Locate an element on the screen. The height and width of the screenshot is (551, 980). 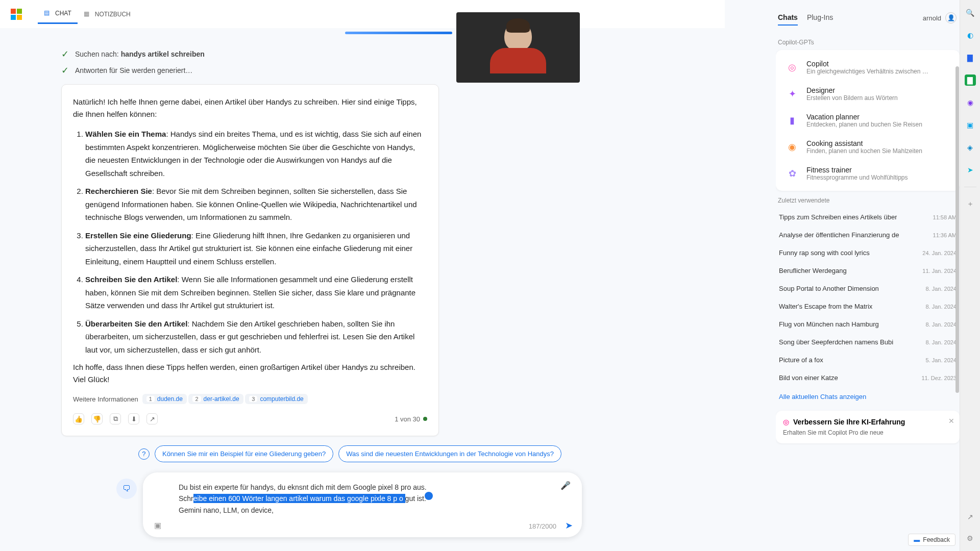
show-all-chats: Alle aktuellen Chats anzeigen is located at coordinates (868, 397).